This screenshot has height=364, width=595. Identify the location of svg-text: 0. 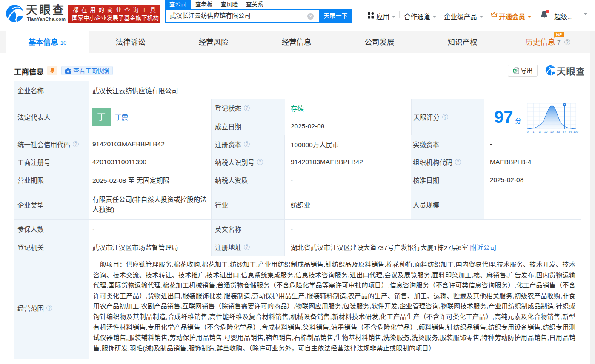
(528, 132).